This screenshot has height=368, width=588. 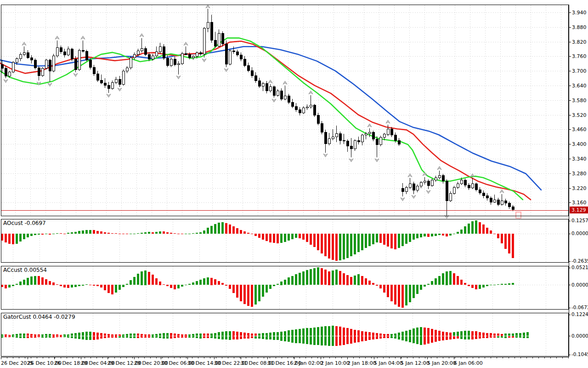 What do you see at coordinates (389, 363) in the screenshot?
I see `svg-text: 5 Jan 04:00` at bounding box center [389, 363].